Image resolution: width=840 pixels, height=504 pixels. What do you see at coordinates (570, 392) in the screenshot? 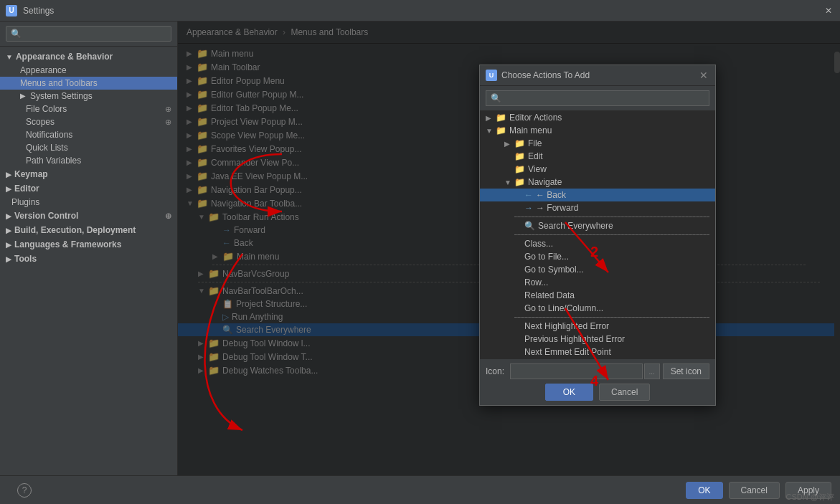
I see `modal-ok-button: OK` at bounding box center [570, 392].